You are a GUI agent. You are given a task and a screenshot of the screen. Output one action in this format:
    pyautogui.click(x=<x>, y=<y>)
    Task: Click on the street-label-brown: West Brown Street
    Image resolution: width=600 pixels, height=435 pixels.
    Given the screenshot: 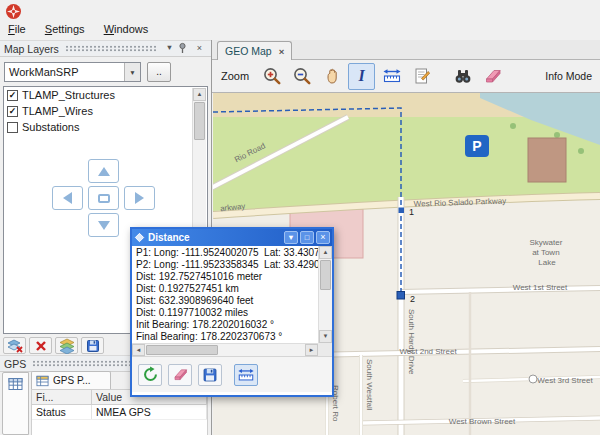 What is the action you would take?
    pyautogui.click(x=482, y=422)
    